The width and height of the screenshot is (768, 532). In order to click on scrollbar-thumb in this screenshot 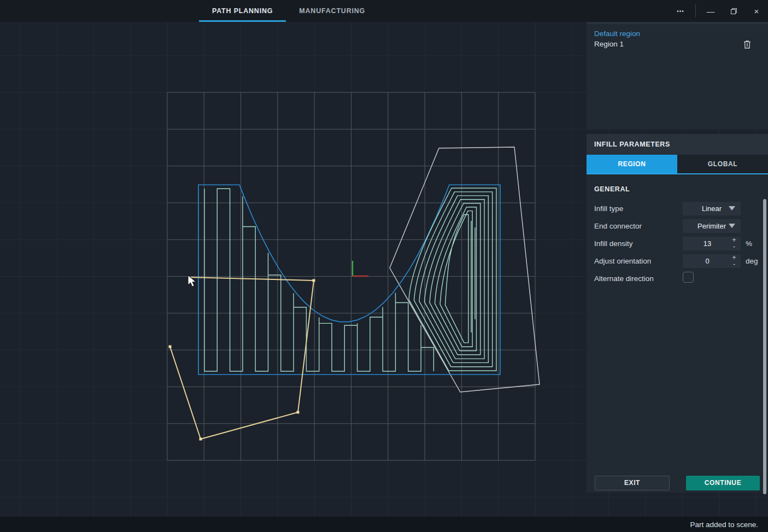, I will do `click(765, 347)`.